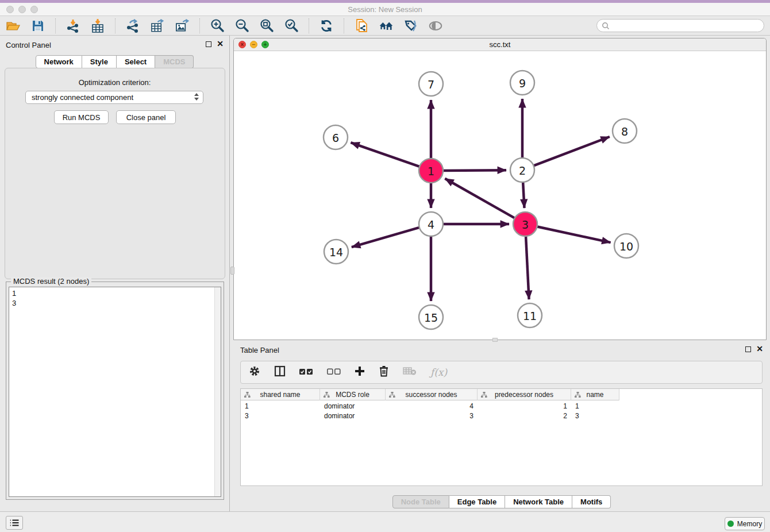 This screenshot has height=532, width=770. What do you see at coordinates (592, 502) in the screenshot?
I see `tab-motifs: Motifs` at bounding box center [592, 502].